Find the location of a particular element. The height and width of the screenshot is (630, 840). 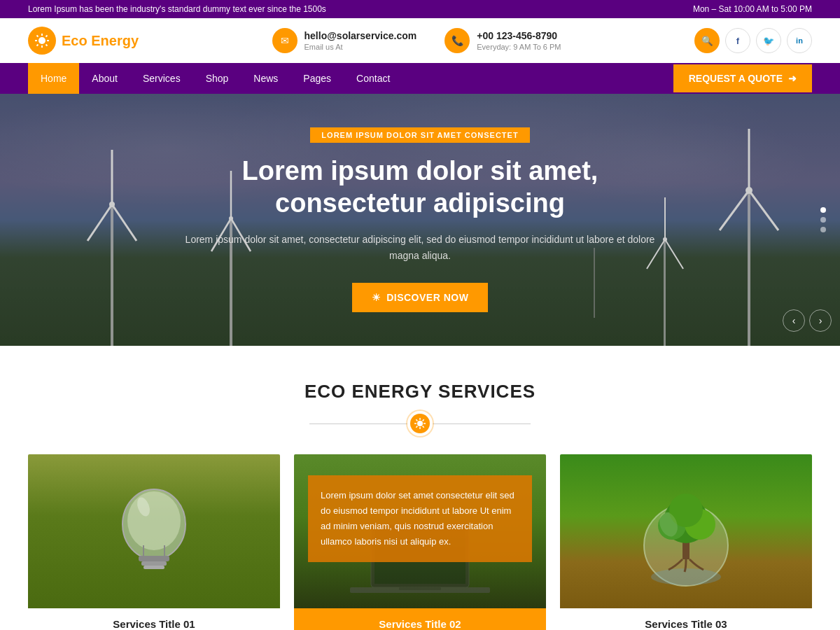

slider-dots is located at coordinates (823, 220).